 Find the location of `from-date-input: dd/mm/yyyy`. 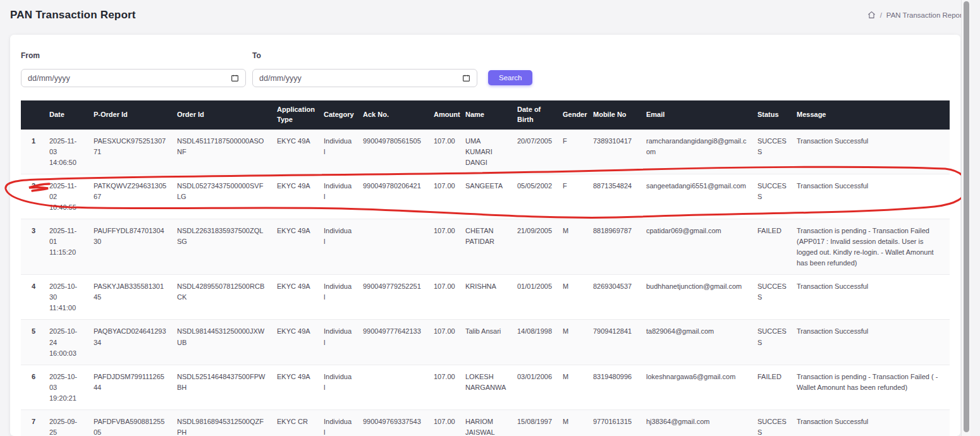

from-date-input: dd/mm/yyyy is located at coordinates (133, 78).